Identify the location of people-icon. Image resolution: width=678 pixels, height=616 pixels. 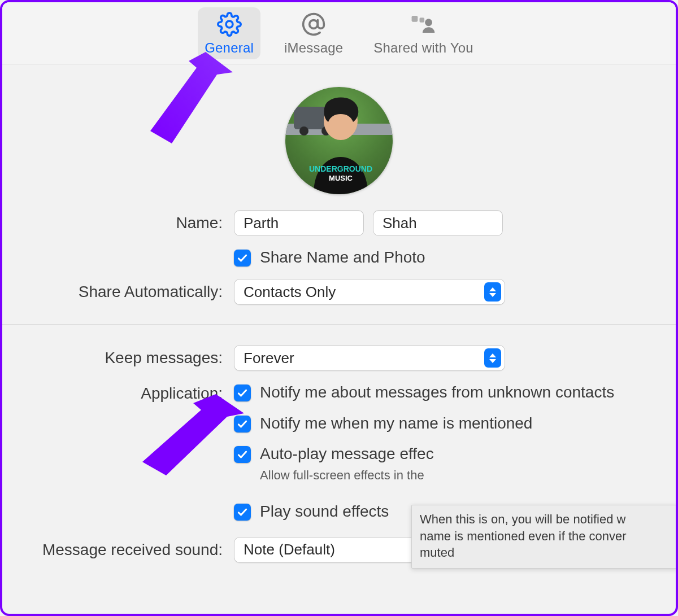
(424, 24).